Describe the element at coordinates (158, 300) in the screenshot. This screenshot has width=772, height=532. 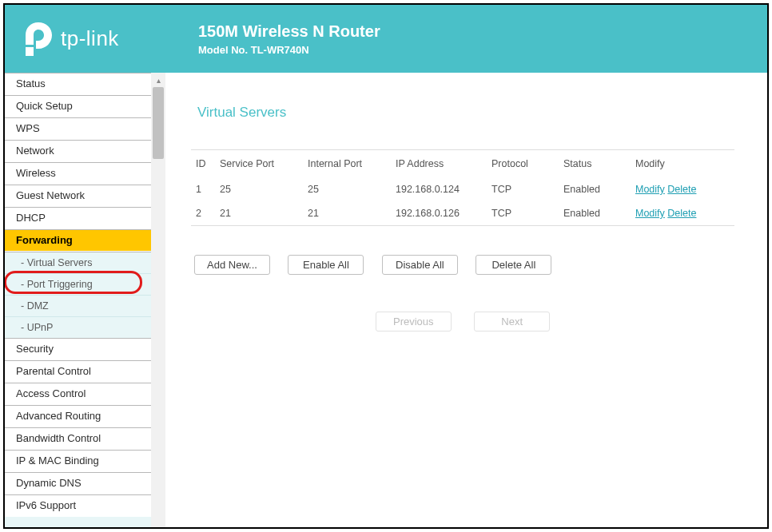
I see `sidebar-scrollbar: ▴` at that location.